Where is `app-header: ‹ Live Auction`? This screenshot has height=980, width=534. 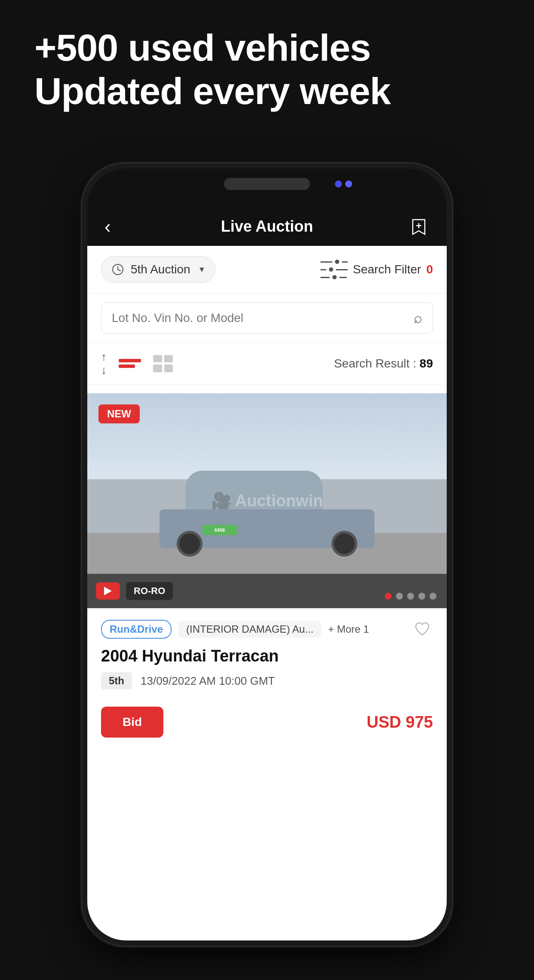 app-header: ‹ Live Auction is located at coordinates (267, 227).